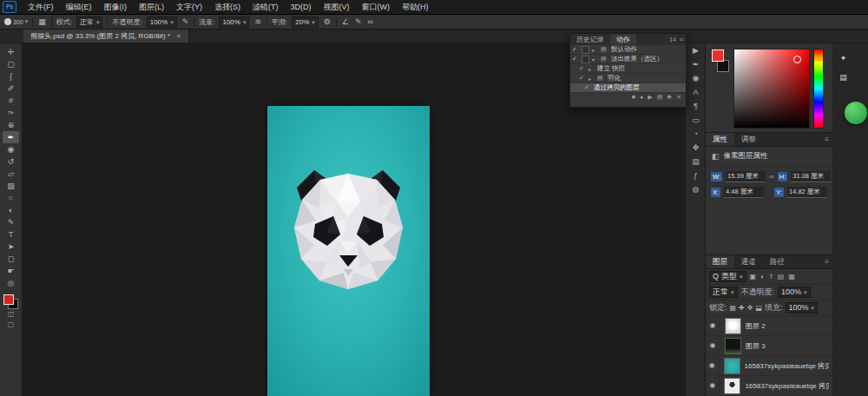 This screenshot has width=868, height=396. Describe the element at coordinates (759, 307) in the screenshot. I see `lock-all-icon: ⬓` at that location.